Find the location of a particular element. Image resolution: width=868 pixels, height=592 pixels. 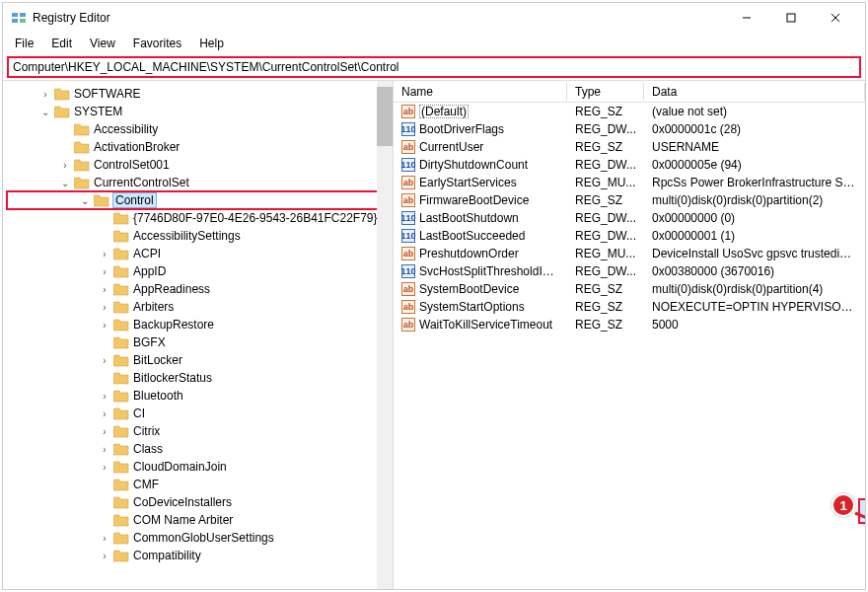

tree-node-class: ›Class is located at coordinates (199, 449).